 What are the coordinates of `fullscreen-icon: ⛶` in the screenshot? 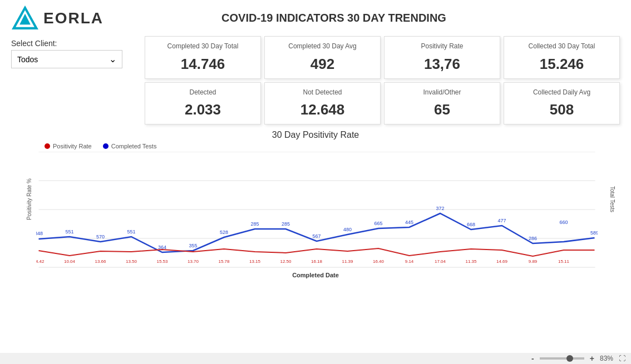 It's located at (622, 358).